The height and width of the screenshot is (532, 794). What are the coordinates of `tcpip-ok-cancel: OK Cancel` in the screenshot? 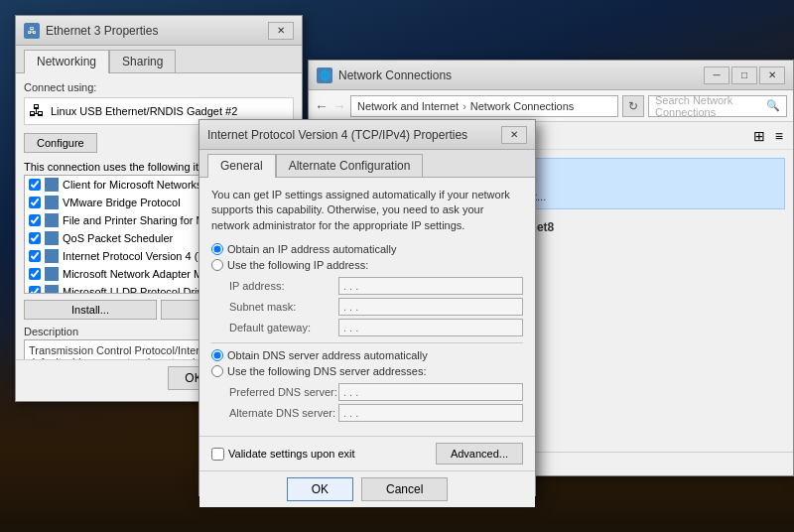 It's located at (367, 488).